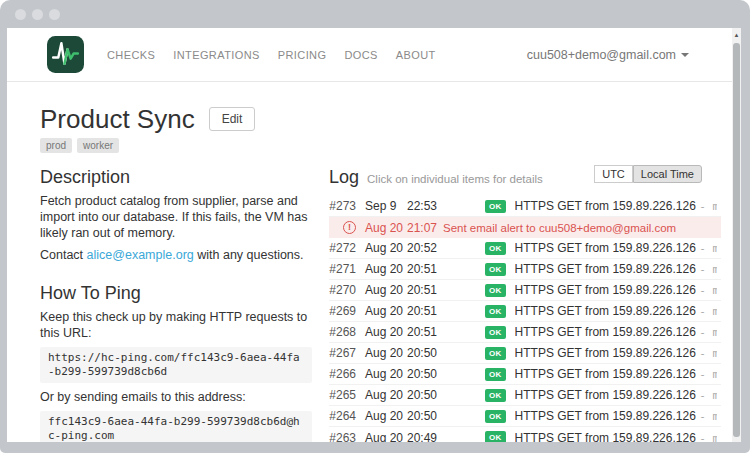 This screenshot has height=453, width=750. Describe the element at coordinates (360, 55) in the screenshot. I see `nav-link: DOCS` at that location.